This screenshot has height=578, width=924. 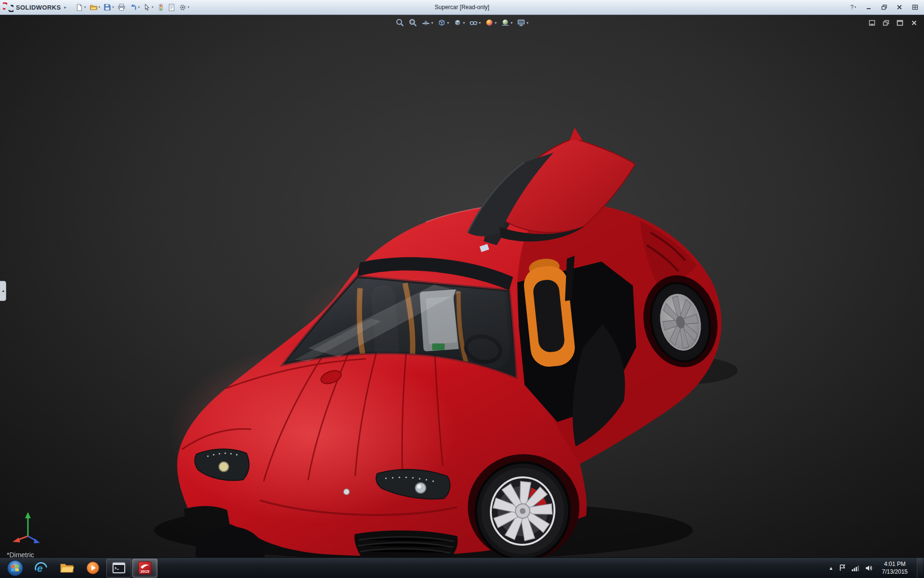 I want to click on restore-button, so click(x=884, y=7).